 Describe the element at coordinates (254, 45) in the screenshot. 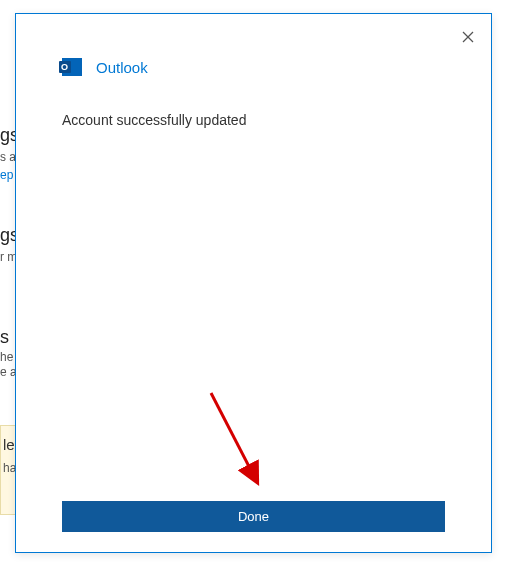

I see `dialog-header: Outlook` at that location.